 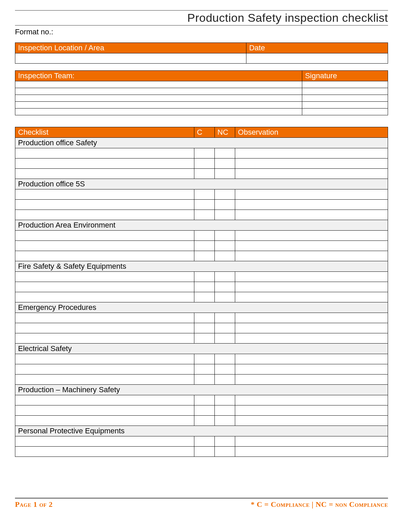 What do you see at coordinates (131, 59) in the screenshot?
I see `location-field` at bounding box center [131, 59].